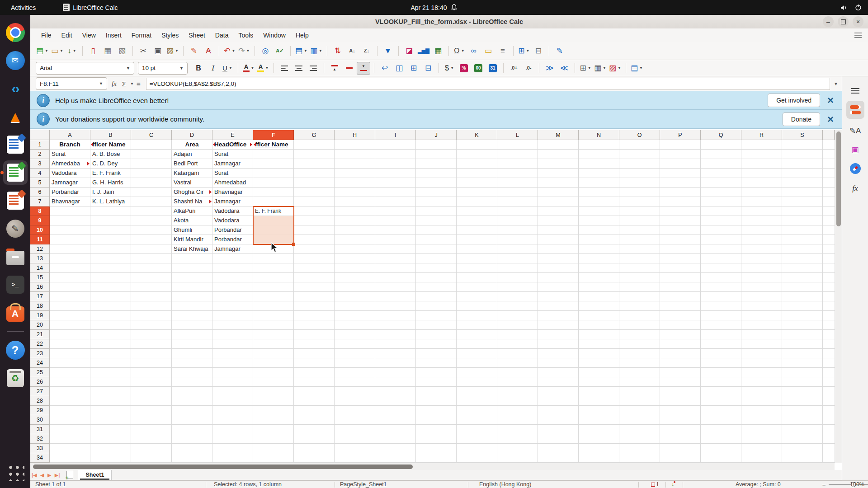 The height and width of the screenshot is (488, 868). I want to click on cell-C27, so click(151, 391).